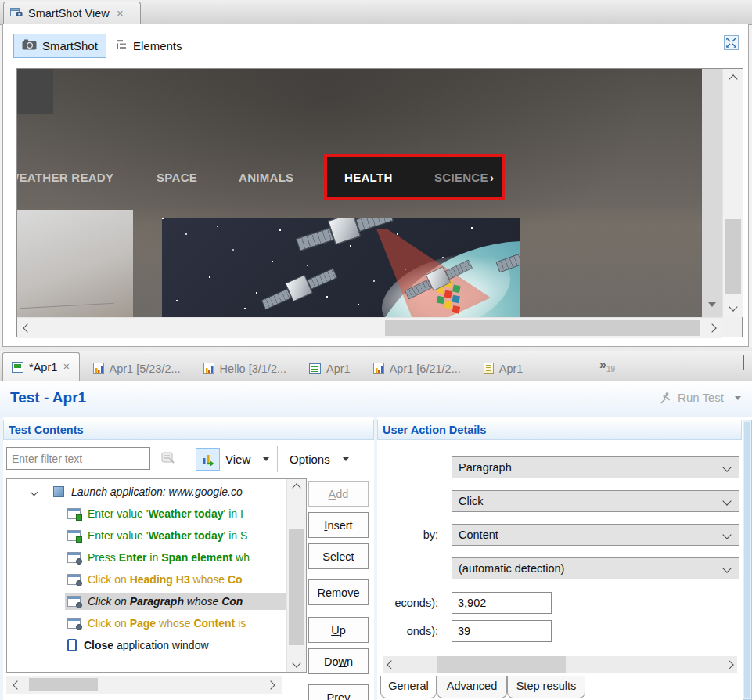 This screenshot has width=752, height=700. What do you see at coordinates (176, 514) in the screenshot?
I see `tree-item-content: Enter value 'Weather today' in I` at bounding box center [176, 514].